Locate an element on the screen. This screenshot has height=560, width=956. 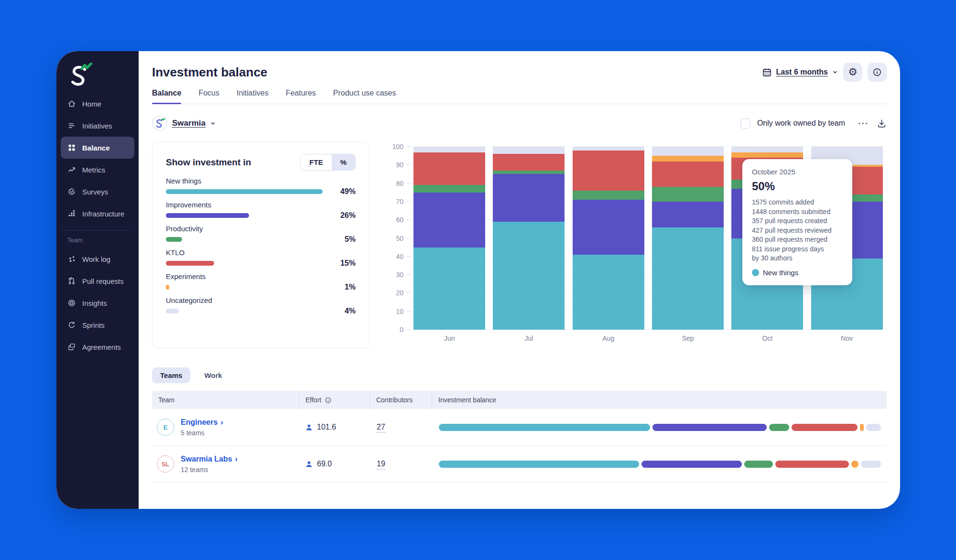
info-button is located at coordinates (877, 72).